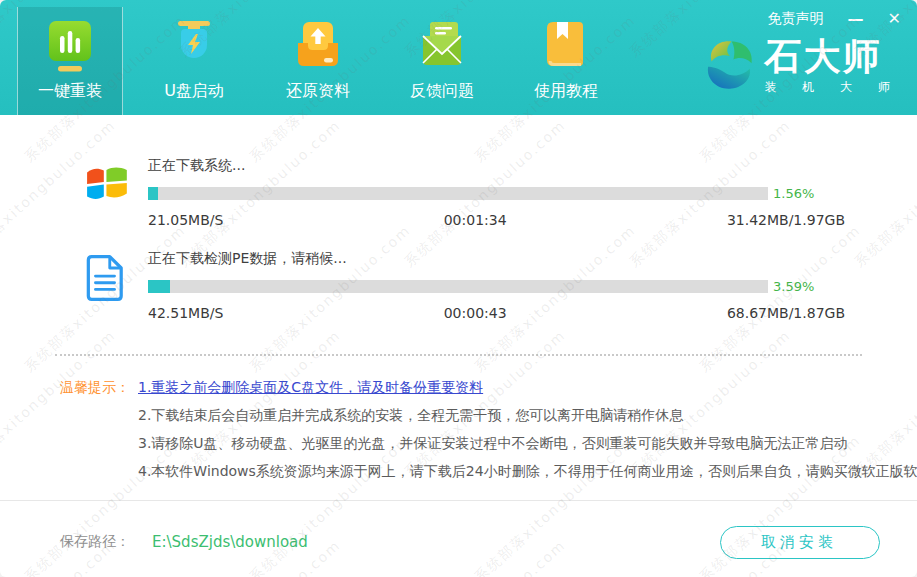 This screenshot has height=577, width=917. What do you see at coordinates (70, 92) in the screenshot?
I see `tab-label-one-key-reinstall: 一键重装` at bounding box center [70, 92].